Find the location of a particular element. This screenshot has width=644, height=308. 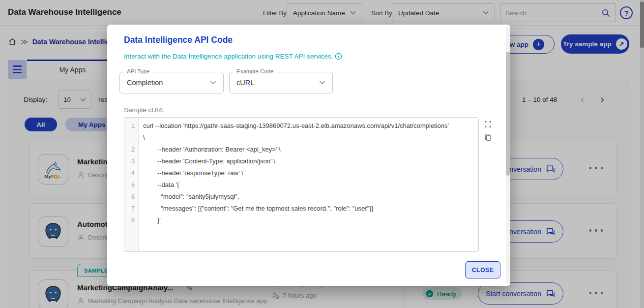

api-type-value: Completion is located at coordinates (145, 83).